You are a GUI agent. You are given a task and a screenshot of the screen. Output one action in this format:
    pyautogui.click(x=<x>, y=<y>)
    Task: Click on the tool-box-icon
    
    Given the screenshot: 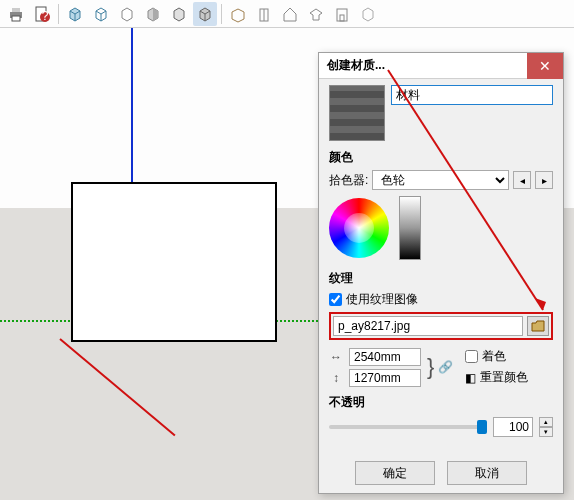 What is the action you would take?
    pyautogui.click(x=238, y=14)
    